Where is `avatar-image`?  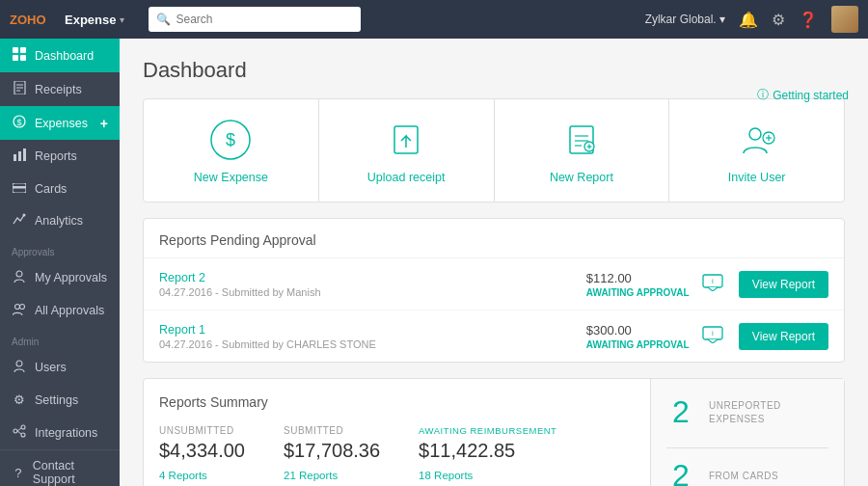 avatar-image is located at coordinates (845, 19).